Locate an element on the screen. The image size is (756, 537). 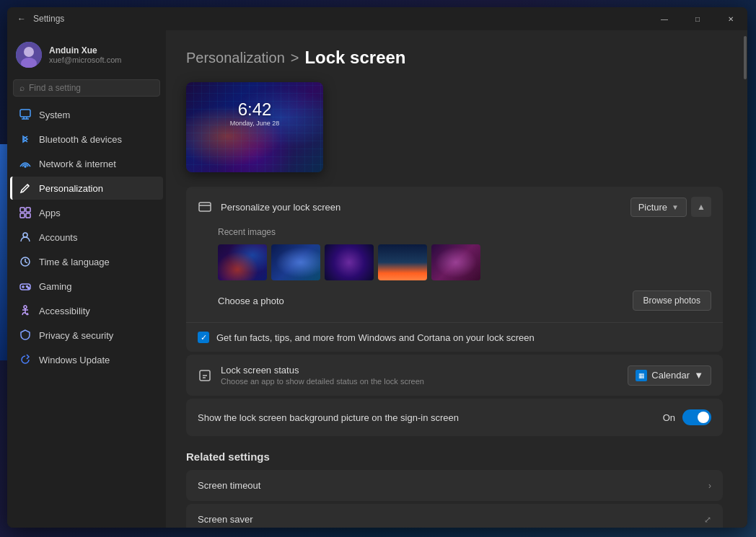
sidebar-item-system: System is located at coordinates (87, 115).